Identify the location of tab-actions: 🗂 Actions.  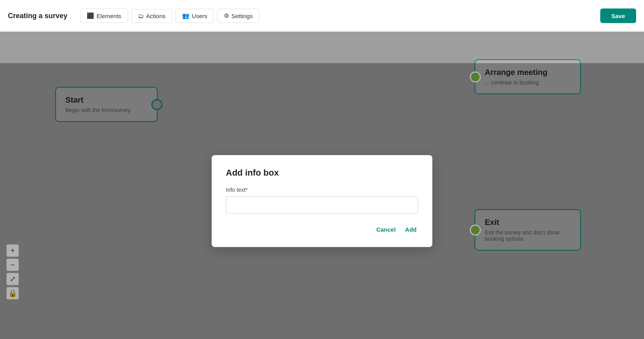
(152, 16).